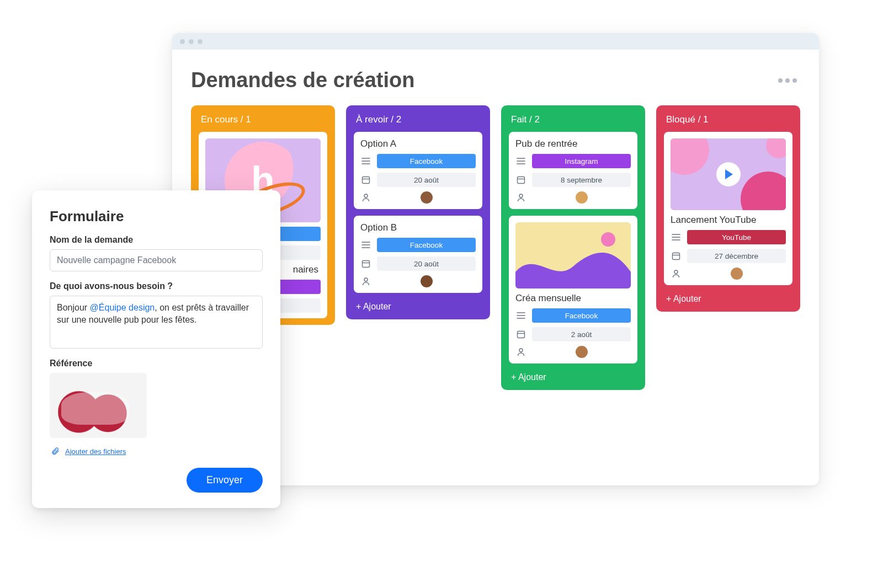  I want to click on form-heading: Formulaire, so click(156, 216).